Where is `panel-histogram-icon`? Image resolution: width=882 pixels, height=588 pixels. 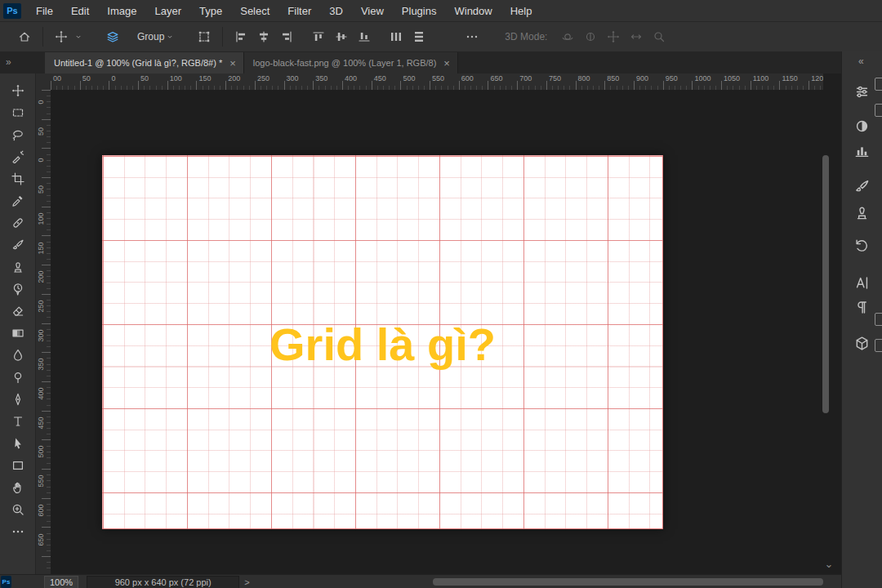
panel-histogram-icon is located at coordinates (862, 150).